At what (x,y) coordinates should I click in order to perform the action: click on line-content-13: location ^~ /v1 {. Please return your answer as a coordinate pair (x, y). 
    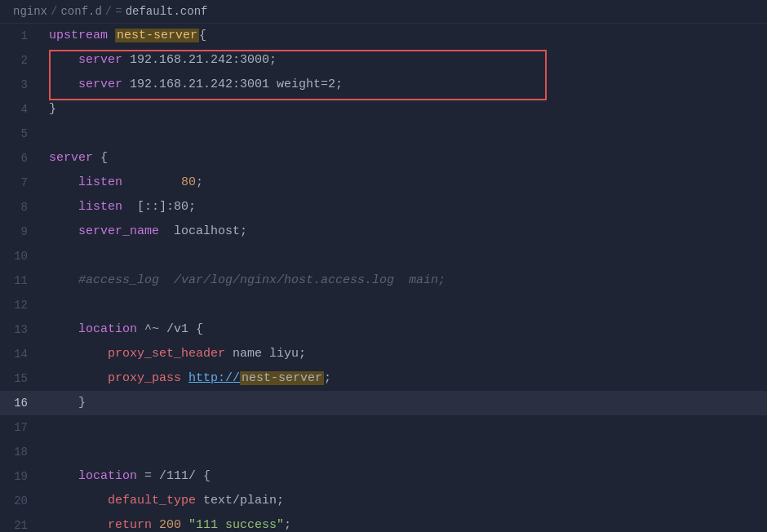
    Looking at the image, I should click on (404, 330).